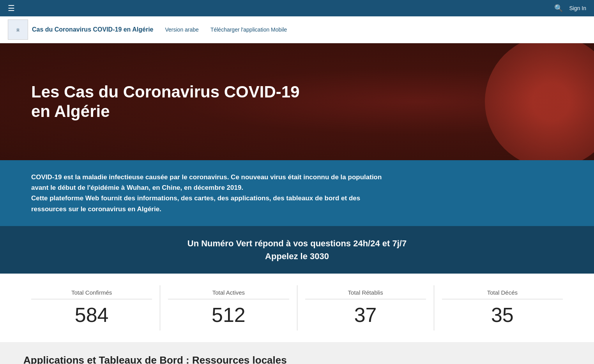 This screenshot has width=594, height=364. What do you see at coordinates (228, 308) in the screenshot?
I see `stat-actives: Total Actives 512` at bounding box center [228, 308].